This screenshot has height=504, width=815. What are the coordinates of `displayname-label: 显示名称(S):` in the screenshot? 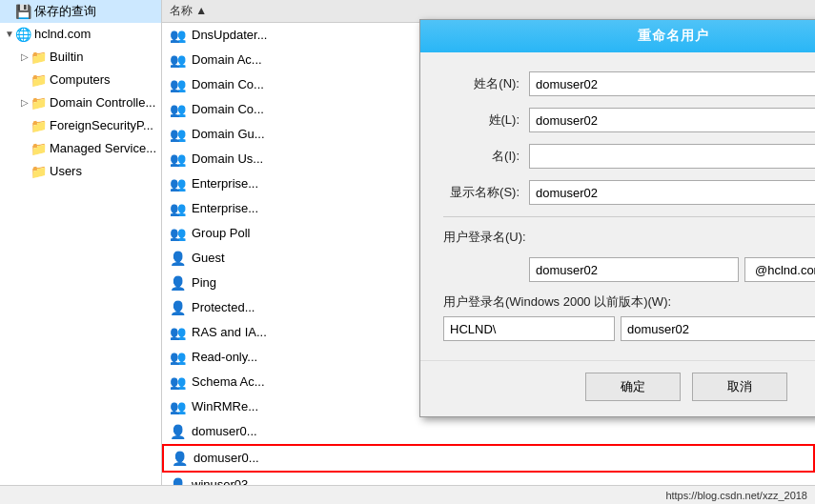 It's located at (486, 192).